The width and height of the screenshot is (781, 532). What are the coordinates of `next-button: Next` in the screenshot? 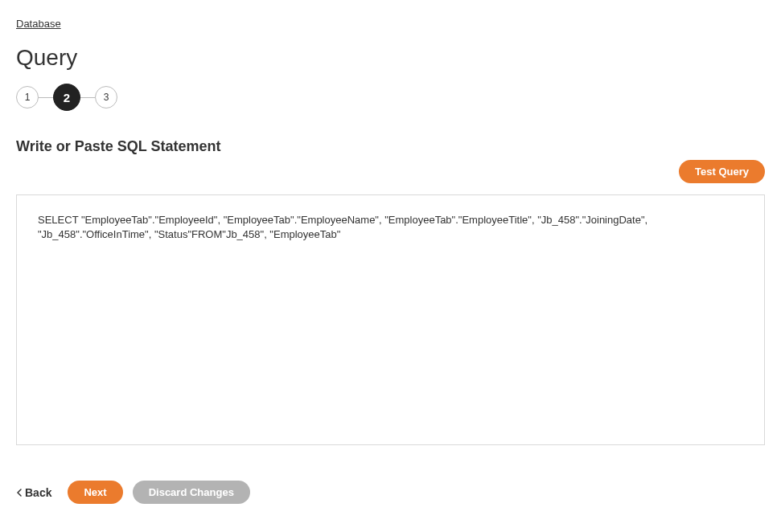 It's located at (95, 492).